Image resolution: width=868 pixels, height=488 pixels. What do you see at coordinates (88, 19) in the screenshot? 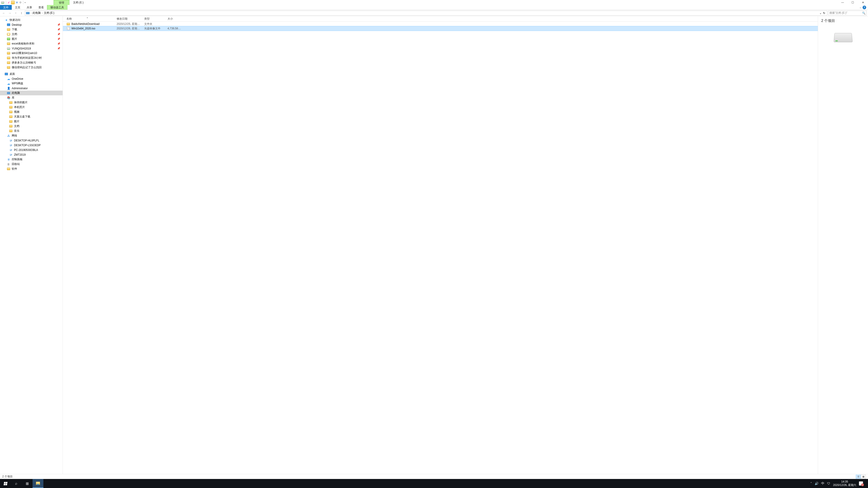
I see `col-name: 名称▴` at bounding box center [88, 19].